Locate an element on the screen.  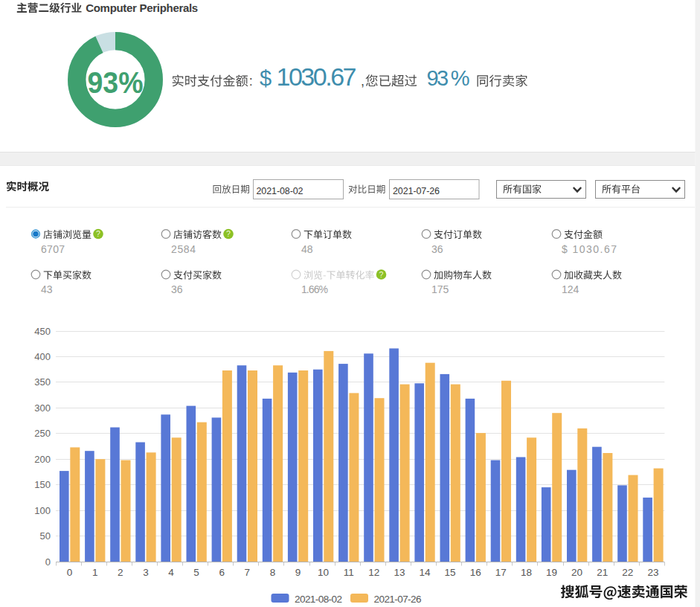
svg-text: $ 1030.67 is located at coordinates (589, 249).